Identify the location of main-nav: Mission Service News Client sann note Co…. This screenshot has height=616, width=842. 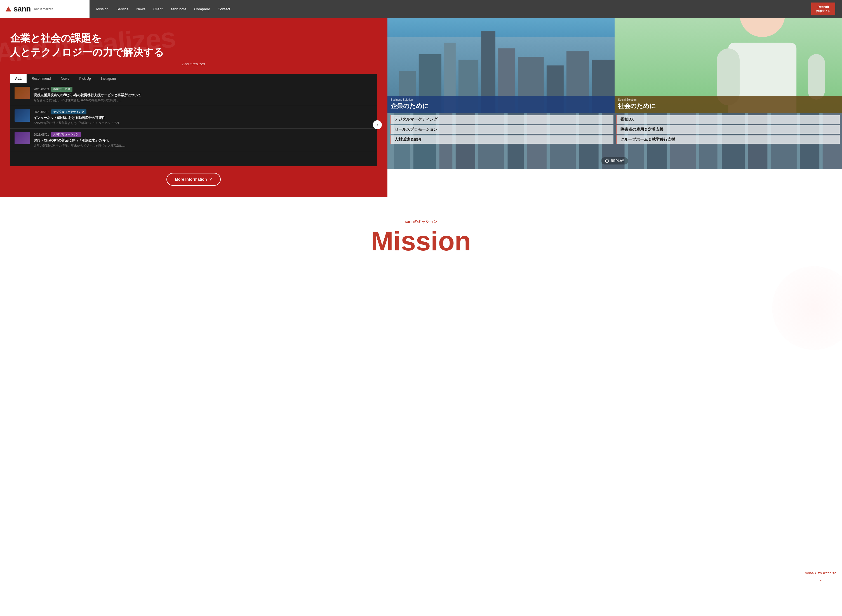
(466, 9).